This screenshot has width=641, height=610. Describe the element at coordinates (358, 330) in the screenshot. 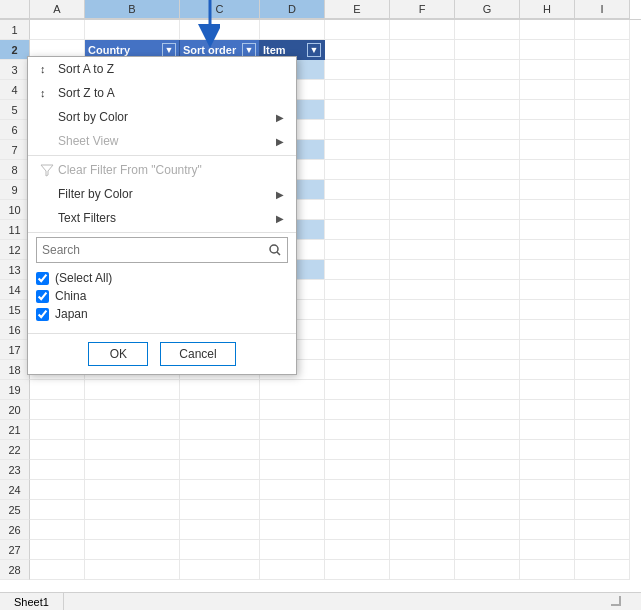

I see `cell-E16` at that location.